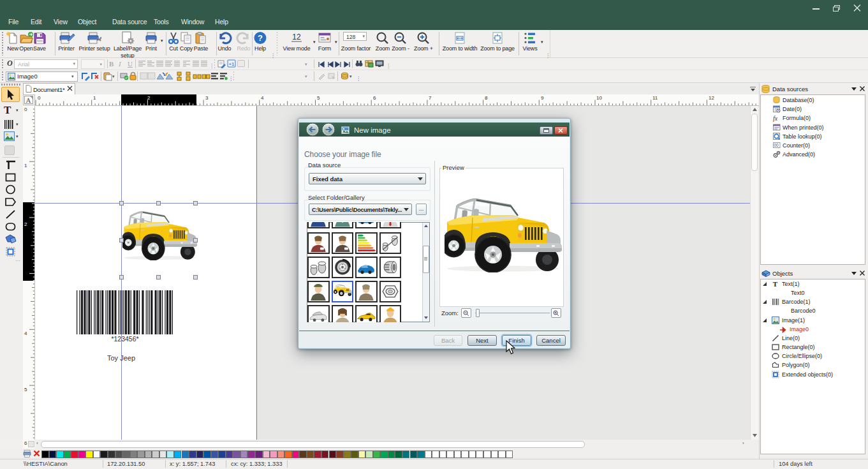 This screenshot has height=469, width=868. I want to click on svg-text: 9, so click(542, 98).